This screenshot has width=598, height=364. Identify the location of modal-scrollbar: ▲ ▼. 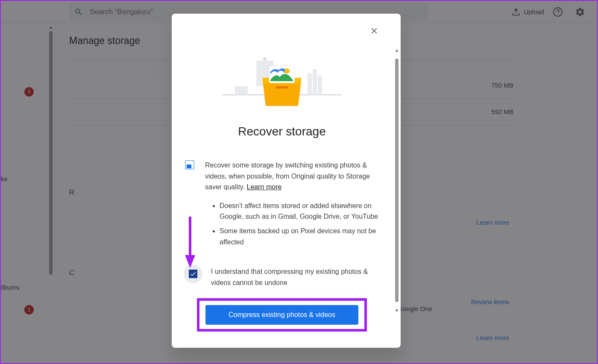
(397, 180).